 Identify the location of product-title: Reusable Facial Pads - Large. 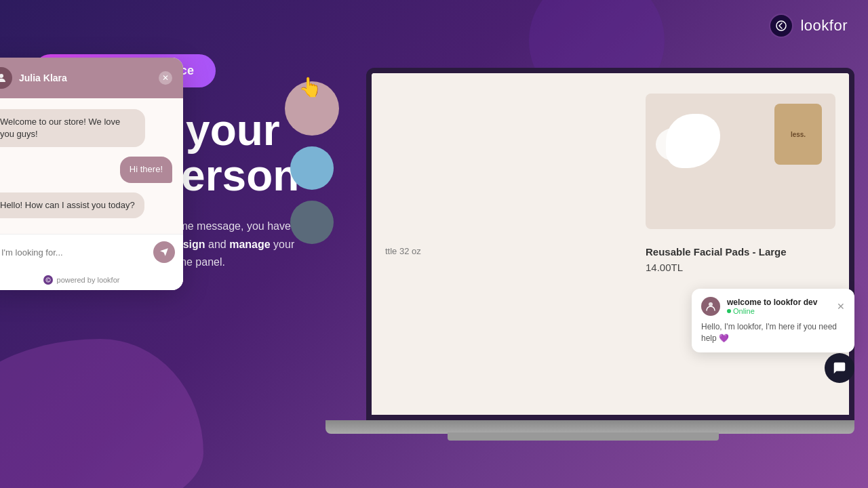
(741, 252).